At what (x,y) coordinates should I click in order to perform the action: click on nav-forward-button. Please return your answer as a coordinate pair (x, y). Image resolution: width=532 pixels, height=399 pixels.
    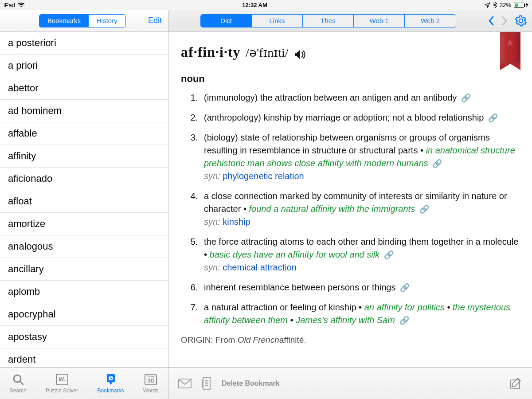
    Looking at the image, I should click on (505, 21).